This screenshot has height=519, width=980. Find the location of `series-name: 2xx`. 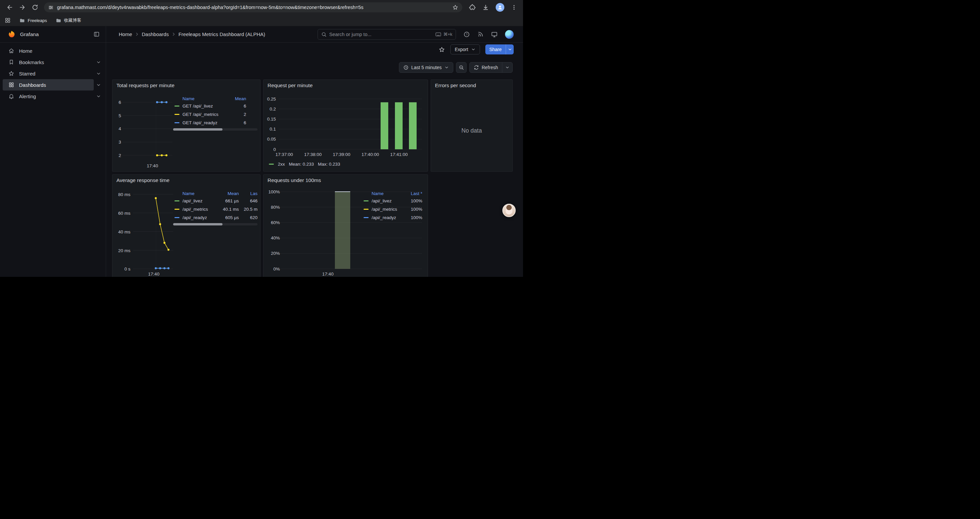

series-name: 2xx is located at coordinates (282, 164).